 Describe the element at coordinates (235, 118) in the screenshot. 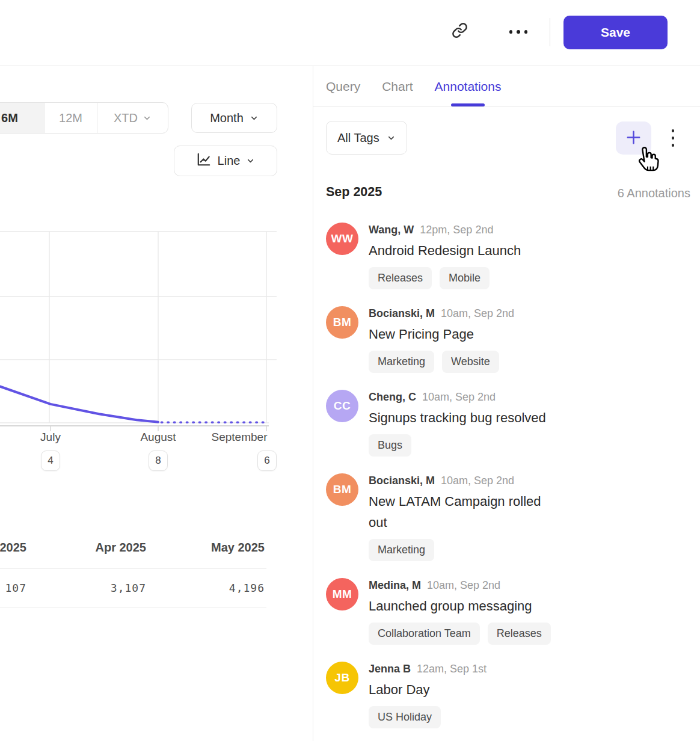

I see `granularity-dropdown: Month` at that location.